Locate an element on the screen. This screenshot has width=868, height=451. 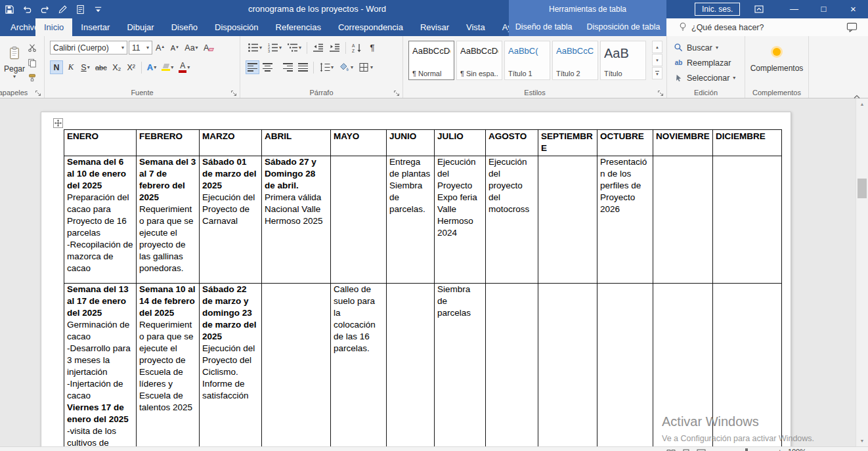
zoom-out-button: − is located at coordinates (714, 449).